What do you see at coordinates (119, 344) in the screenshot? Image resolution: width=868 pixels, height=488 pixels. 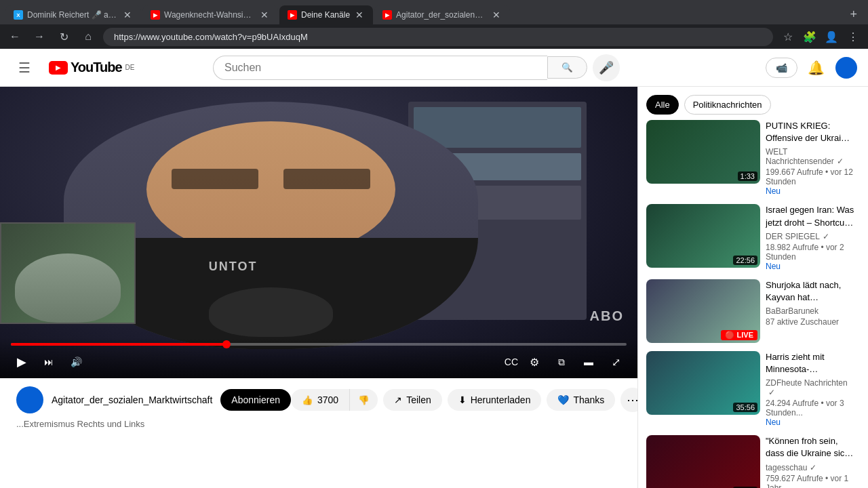 I see `progress-filled` at bounding box center [119, 344].